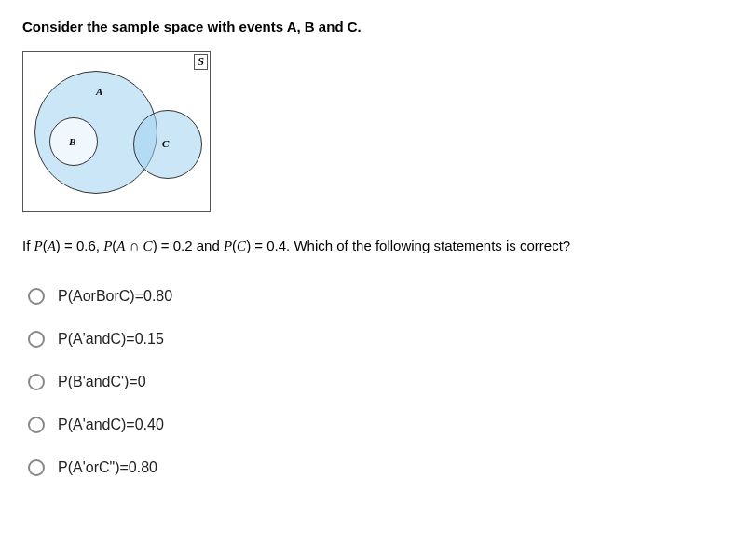 The width and height of the screenshot is (751, 560). Describe the element at coordinates (166, 143) in the screenshot. I see `set-c-label: C` at that location.